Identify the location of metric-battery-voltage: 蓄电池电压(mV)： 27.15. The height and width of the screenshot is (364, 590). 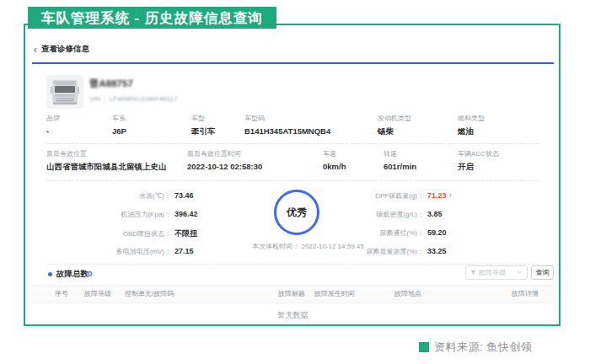
(133, 251).